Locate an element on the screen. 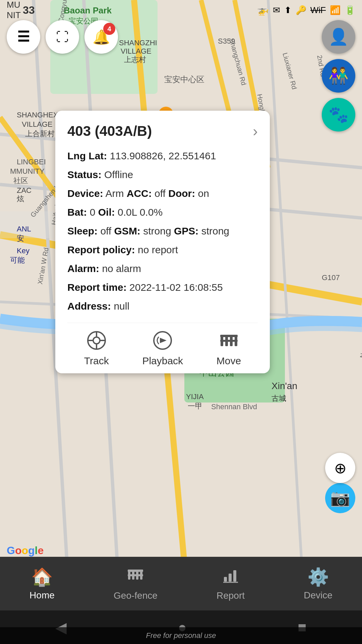 The image size is (362, 644). svg-text: 上合新村 is located at coordinates (40, 133).